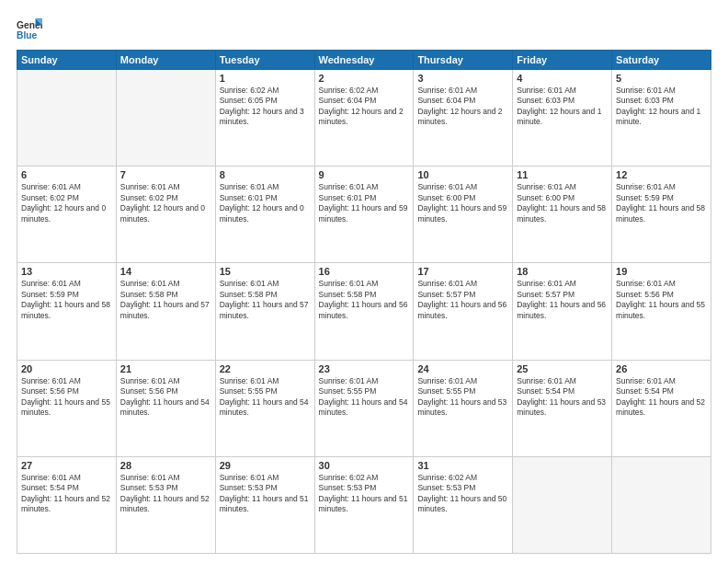  I want to click on day-number: 25, so click(563, 369).